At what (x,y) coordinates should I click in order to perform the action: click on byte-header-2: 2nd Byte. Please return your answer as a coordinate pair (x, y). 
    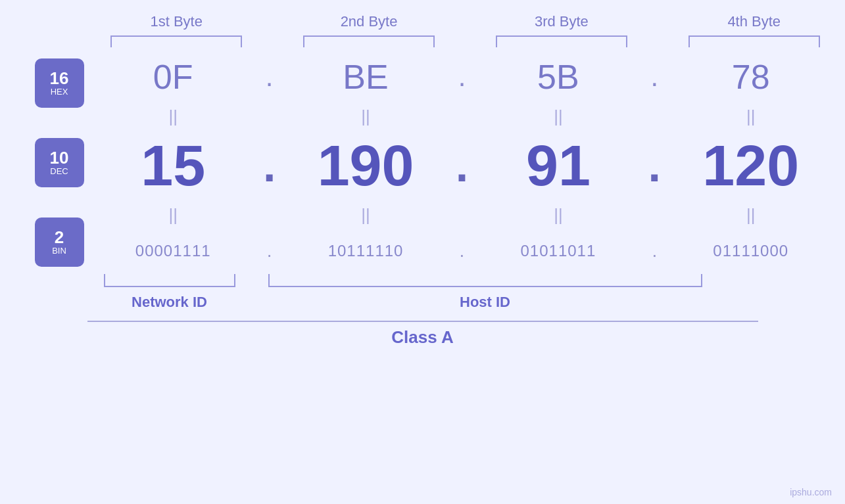
    Looking at the image, I should click on (369, 22).